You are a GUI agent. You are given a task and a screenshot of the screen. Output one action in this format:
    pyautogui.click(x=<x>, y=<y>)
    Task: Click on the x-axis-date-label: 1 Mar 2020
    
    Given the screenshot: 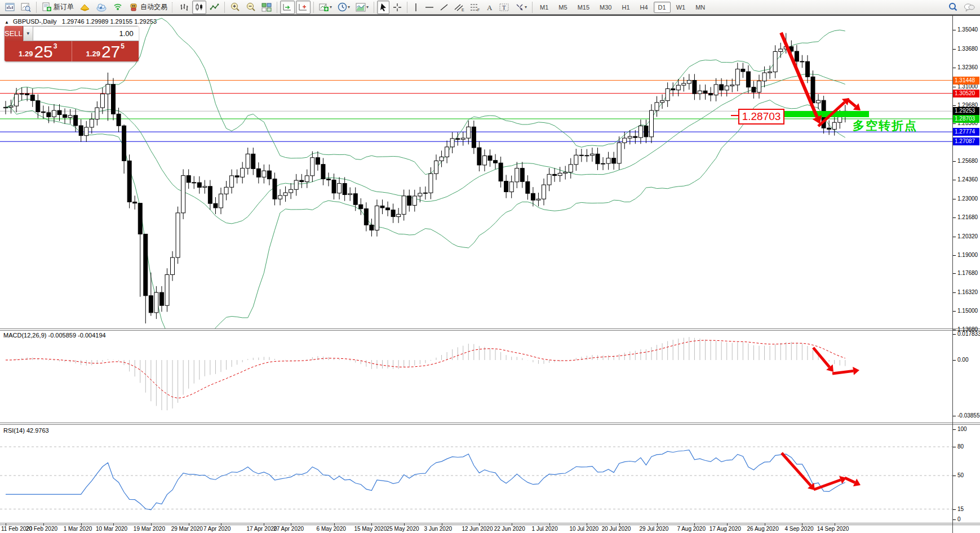 What is the action you would take?
    pyautogui.click(x=78, y=528)
    